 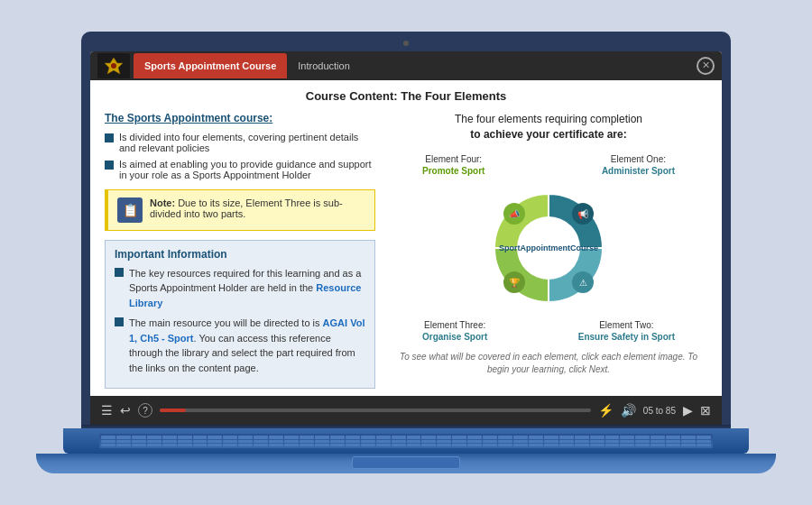 What do you see at coordinates (173, 410) in the screenshot?
I see `progress-fill` at bounding box center [173, 410].